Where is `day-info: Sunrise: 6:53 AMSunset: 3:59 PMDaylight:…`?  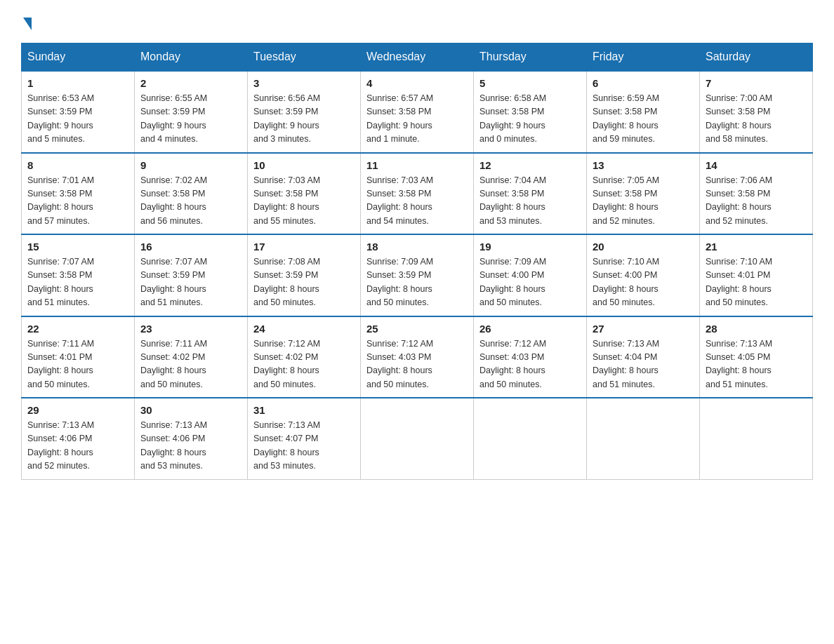
day-info: Sunrise: 6:53 AMSunset: 3:59 PMDaylight:… is located at coordinates (78, 119).